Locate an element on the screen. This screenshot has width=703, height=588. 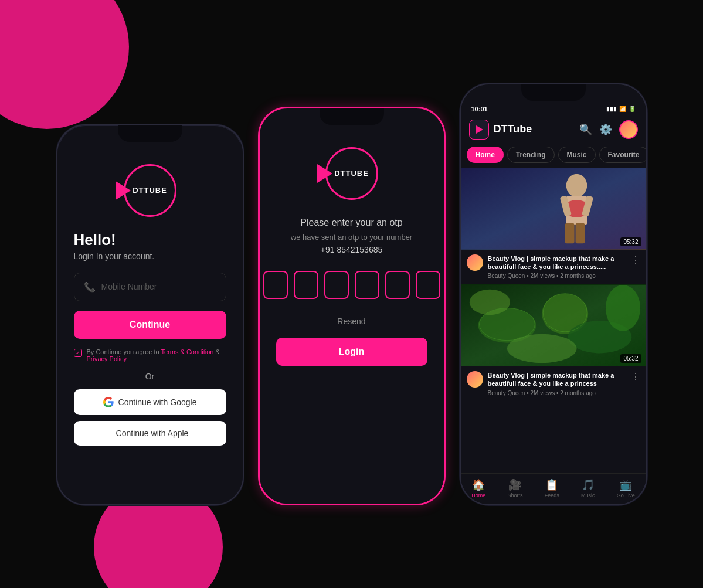
bottom-nav: 🏠 Home 🎥 Shorts 📋 Feeds 🎵 Music is located at coordinates (553, 489).